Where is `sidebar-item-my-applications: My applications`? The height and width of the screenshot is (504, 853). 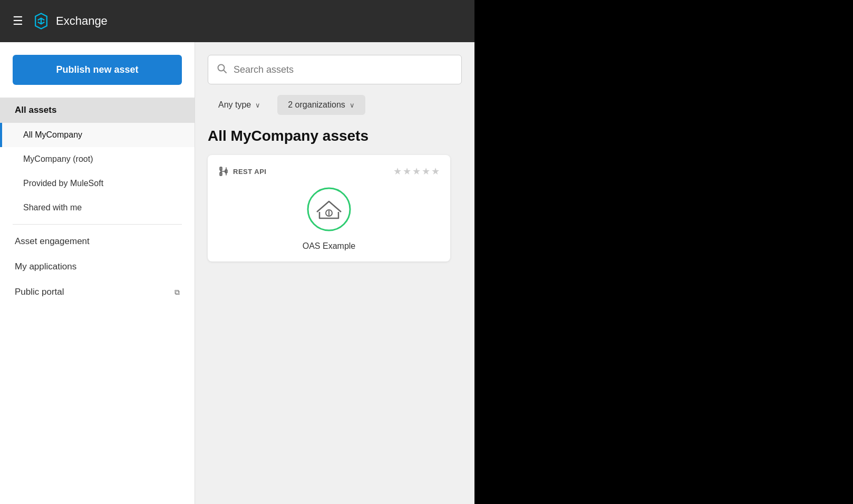
sidebar-item-my-applications: My applications is located at coordinates (97, 267).